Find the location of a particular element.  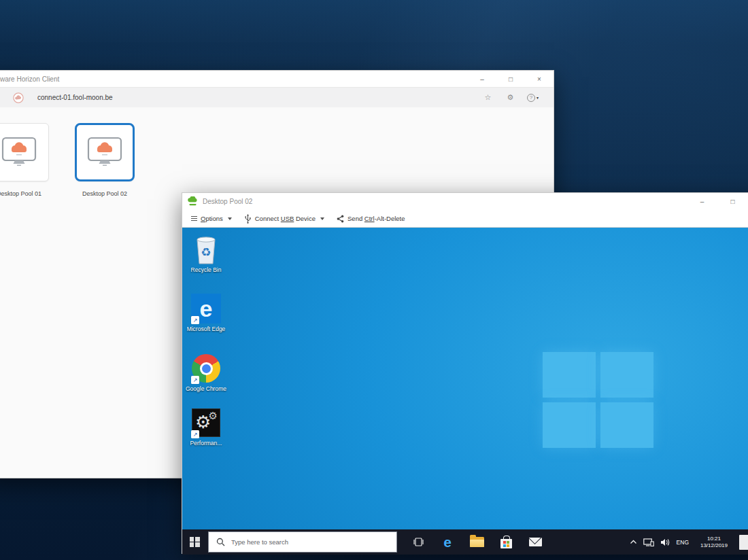

windows-logo-icon is located at coordinates (194, 542).